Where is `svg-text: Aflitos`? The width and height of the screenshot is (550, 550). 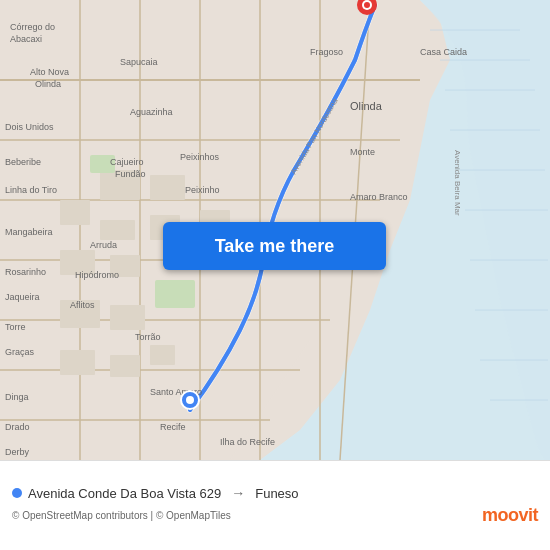 svg-text: Aflitos is located at coordinates (82, 305).